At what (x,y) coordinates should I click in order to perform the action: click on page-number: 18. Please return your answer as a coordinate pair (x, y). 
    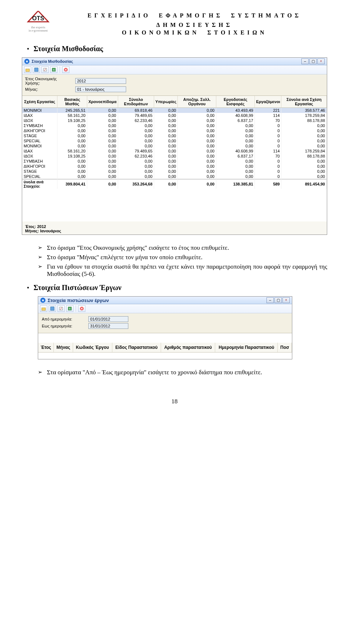
    Looking at the image, I should click on (174, 402).